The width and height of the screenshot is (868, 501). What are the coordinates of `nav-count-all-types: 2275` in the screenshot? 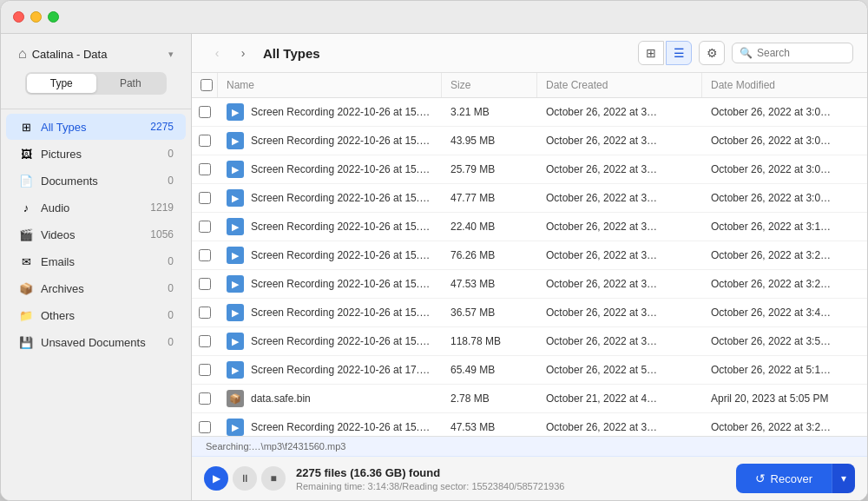 It's located at (161, 127).